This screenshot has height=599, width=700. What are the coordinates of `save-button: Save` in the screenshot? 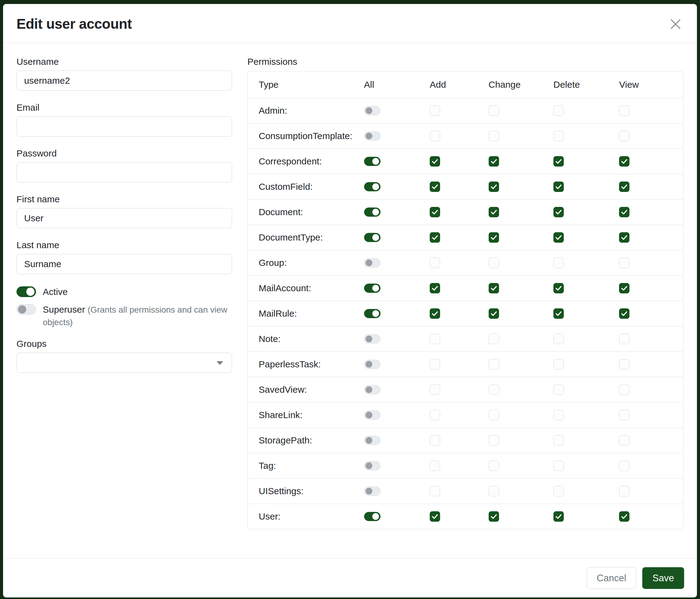 It's located at (663, 578).